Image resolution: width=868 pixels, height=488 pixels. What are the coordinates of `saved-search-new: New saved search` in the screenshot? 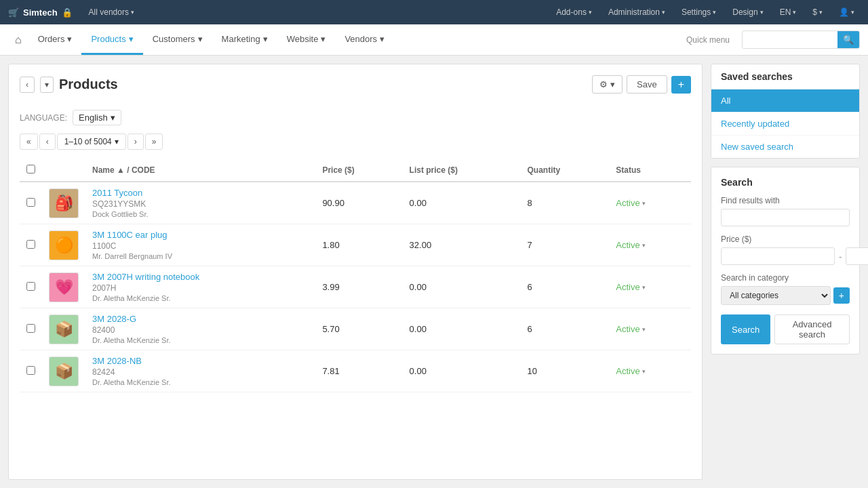 It's located at (785, 146).